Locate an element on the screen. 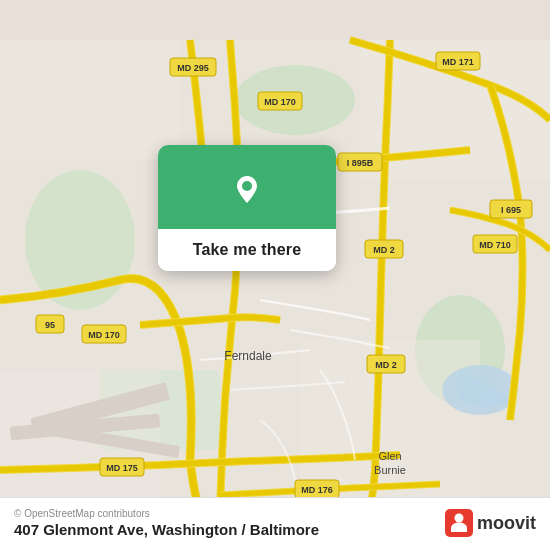 This screenshot has width=550, height=550. popup-header is located at coordinates (247, 187).